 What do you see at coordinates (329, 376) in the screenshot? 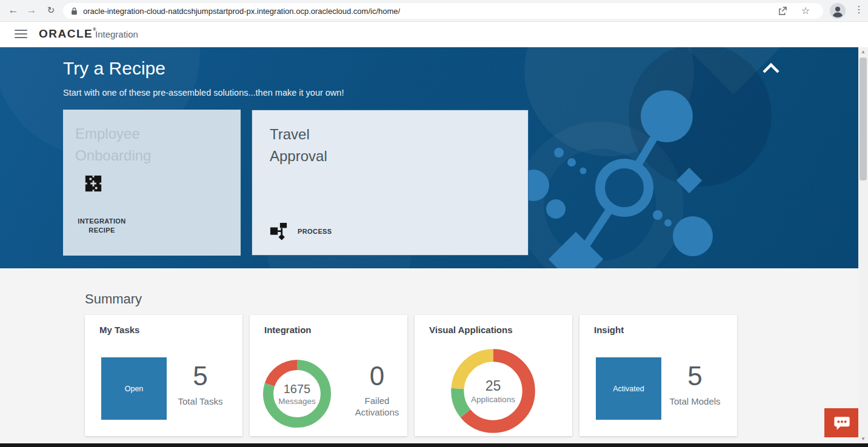
I see `summary-card-integration: Integration 1675 Messages 0 Failed Activ…` at bounding box center [329, 376].